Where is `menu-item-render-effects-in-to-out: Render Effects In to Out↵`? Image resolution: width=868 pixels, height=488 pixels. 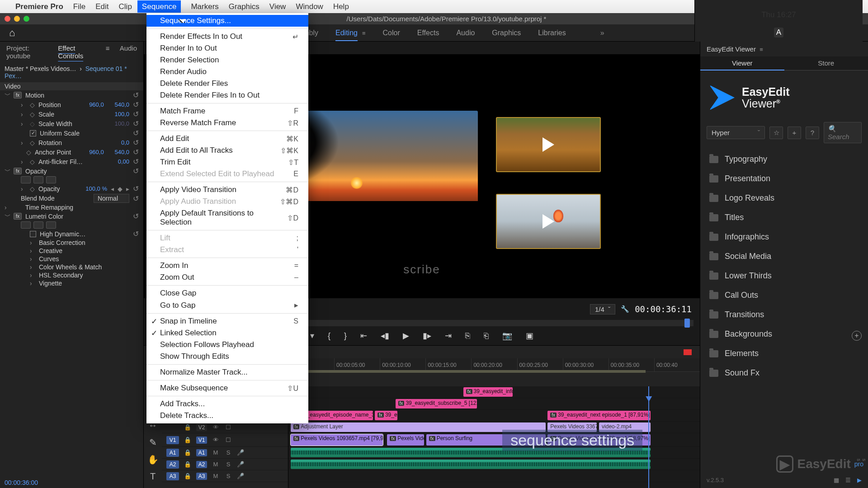 menu-item-render-effects-in-to-out: Render Effects In to Out↵ is located at coordinates (227, 37).